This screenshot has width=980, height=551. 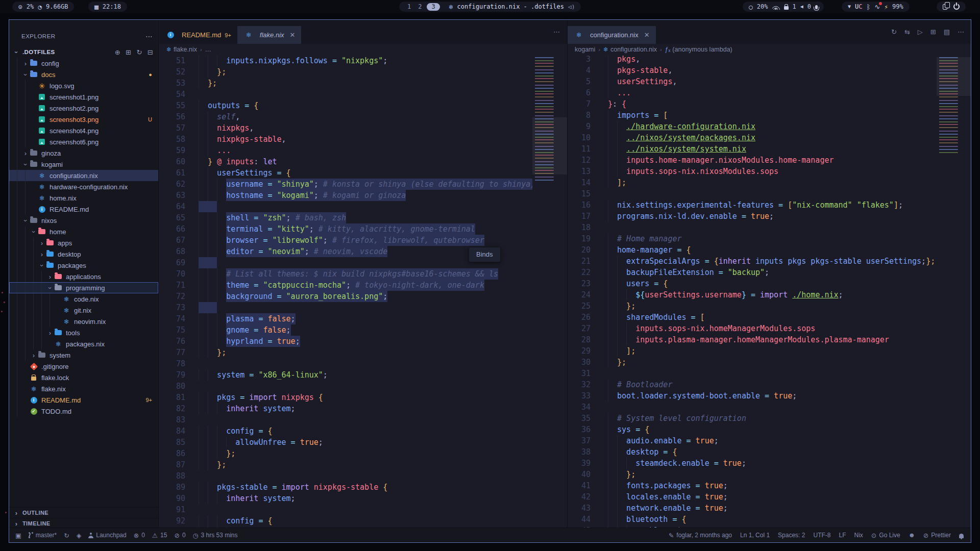 I want to click on minimap-right, so click(x=954, y=292).